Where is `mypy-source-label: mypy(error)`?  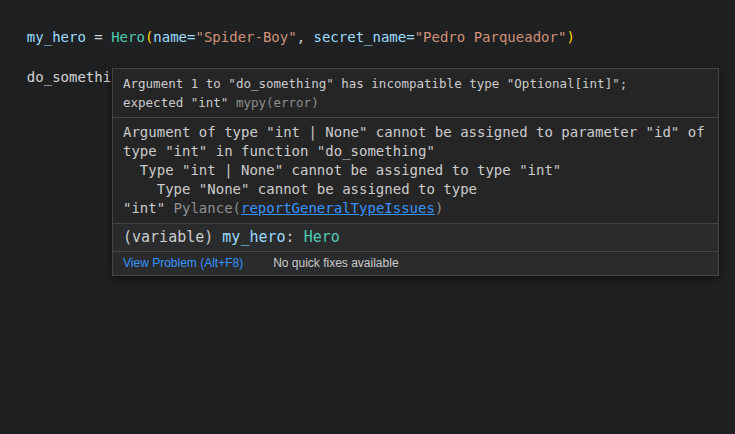 mypy-source-label: mypy(error) is located at coordinates (278, 102).